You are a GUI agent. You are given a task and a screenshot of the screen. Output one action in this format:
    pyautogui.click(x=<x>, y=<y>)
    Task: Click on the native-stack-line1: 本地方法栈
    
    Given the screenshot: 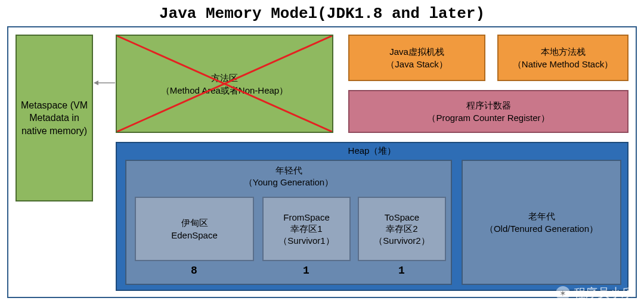 What is the action you would take?
    pyautogui.click(x=563, y=51)
    